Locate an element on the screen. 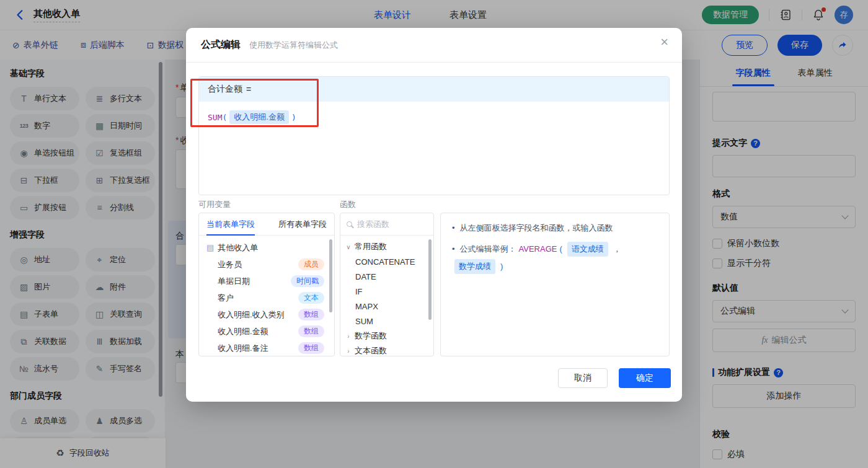  modal-header: 公式编辑 使用数学运算符编辑公式 is located at coordinates (434, 45).